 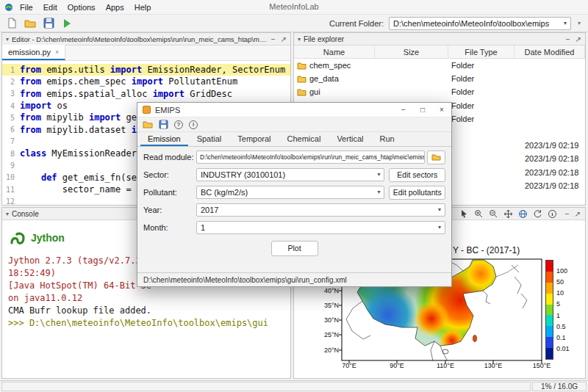 I want to click on explorer-column-headers: NameSizeFile TypeDate Modified, so click(x=440, y=52).